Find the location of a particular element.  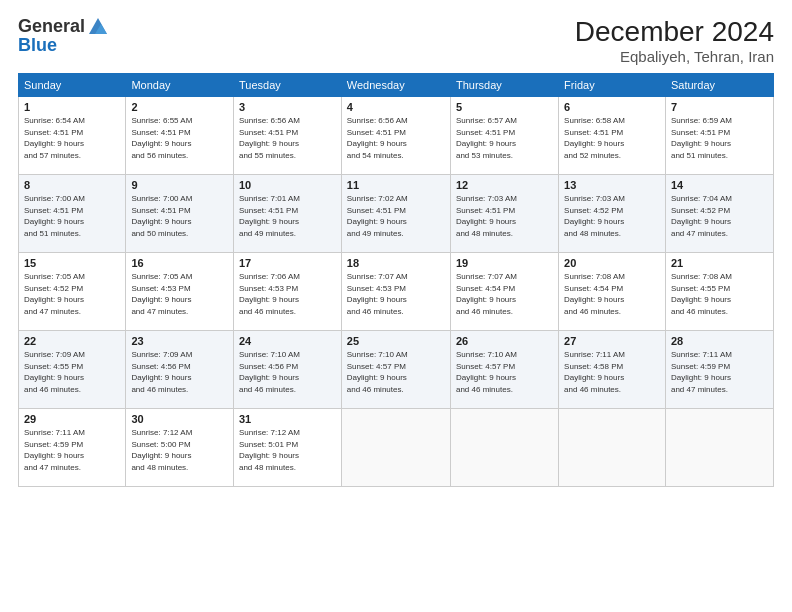

table-row: 29Sunrise: 7:11 AM Sunset: 4:59 PM Dayli… is located at coordinates (72, 448).